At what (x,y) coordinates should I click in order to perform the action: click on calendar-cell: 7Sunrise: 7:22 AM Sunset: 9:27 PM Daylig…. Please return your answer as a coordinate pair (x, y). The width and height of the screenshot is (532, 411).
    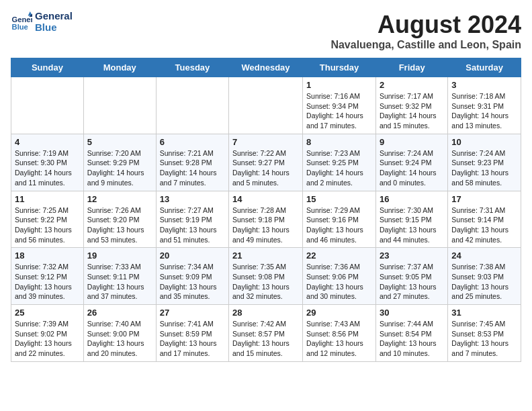
    Looking at the image, I should click on (266, 163).